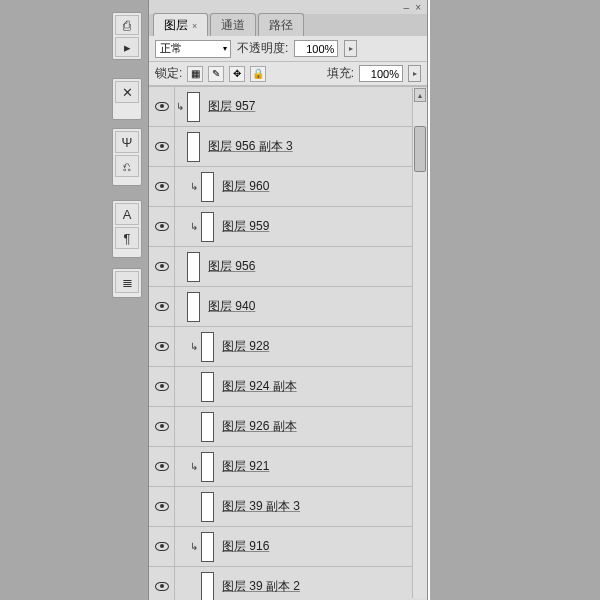 The width and height of the screenshot is (600, 600). Describe the element at coordinates (127, 214) in the screenshot. I see `tool-icon: A` at that location.